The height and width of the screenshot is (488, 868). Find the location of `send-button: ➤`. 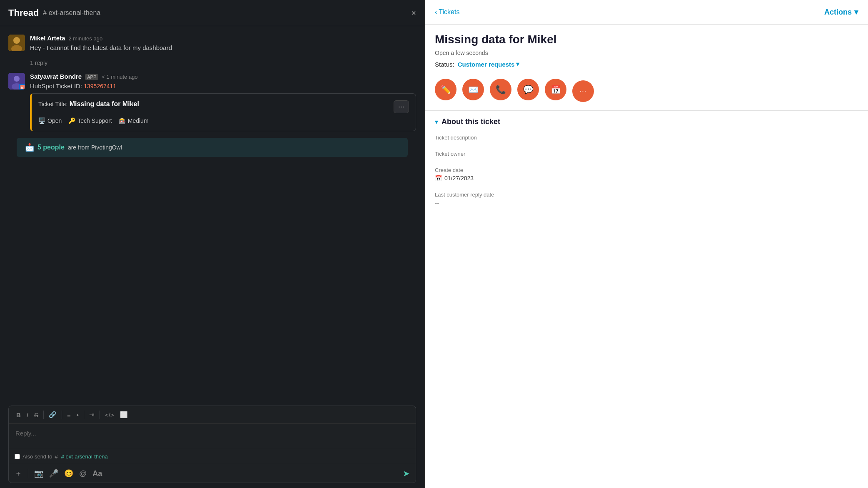

send-button: ➤ is located at coordinates (407, 473).